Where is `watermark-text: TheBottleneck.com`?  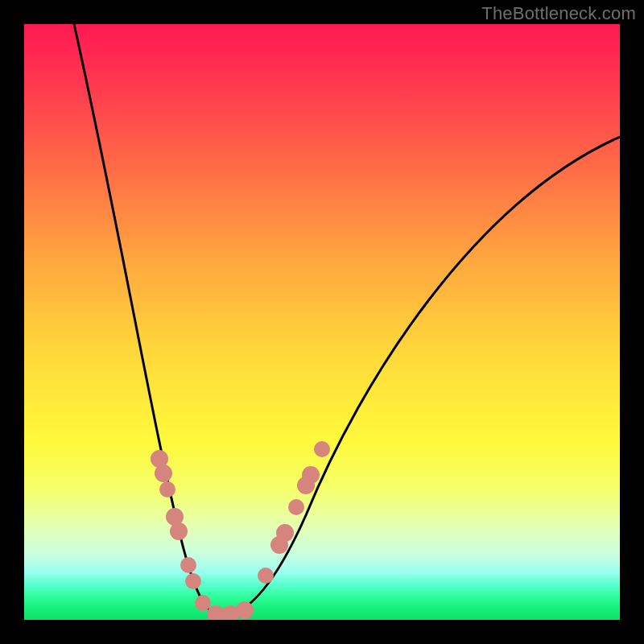 watermark-text: TheBottleneck.com is located at coordinates (559, 14).